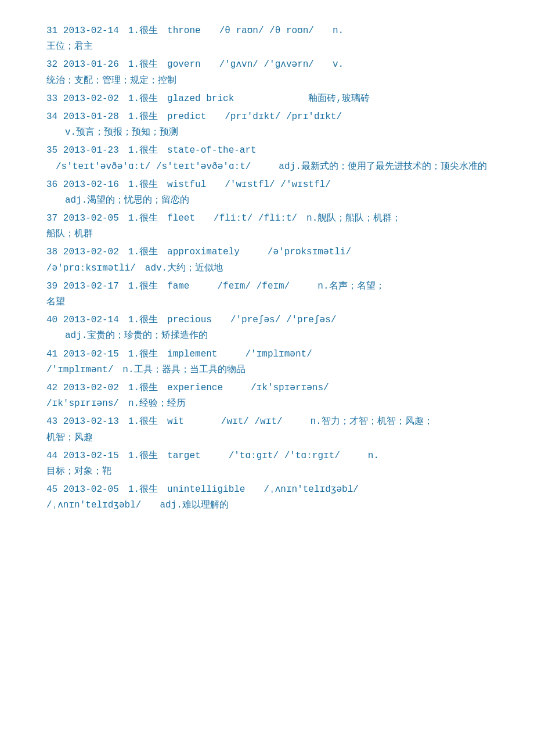 This screenshot has height=756, width=534. What do you see at coordinates (267, 422) in the screenshot?
I see `entry-main: 43 2013-02-13 1.很生 wit /wɪt/ /wɪt/ n.智力；…` at bounding box center [267, 422].